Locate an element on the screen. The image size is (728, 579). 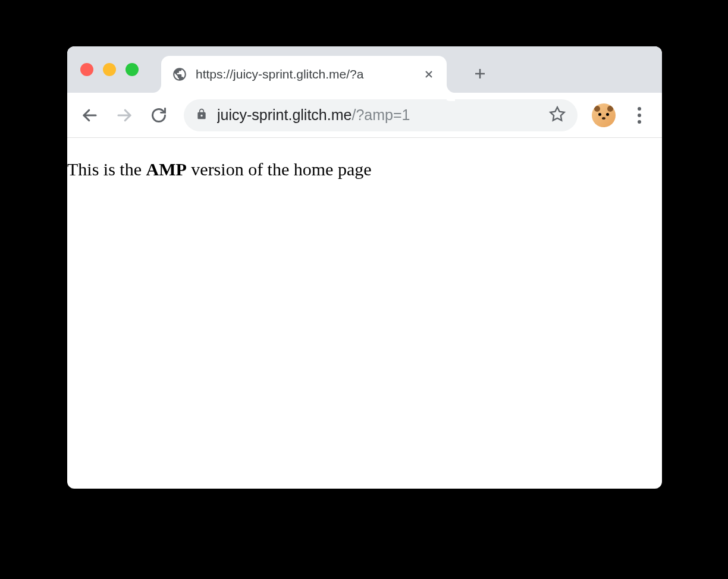
reload-button is located at coordinates (159, 115).